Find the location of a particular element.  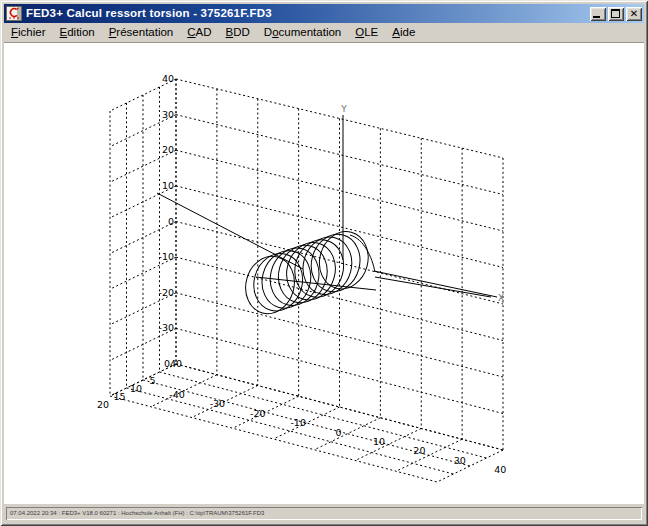

tick-label: 15 is located at coordinates (119, 396).